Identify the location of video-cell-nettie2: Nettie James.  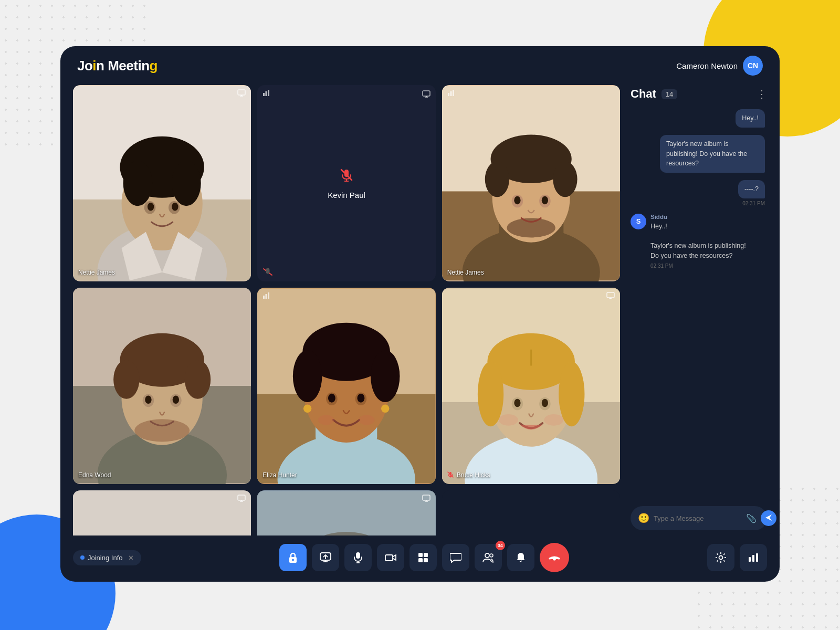
(531, 183).